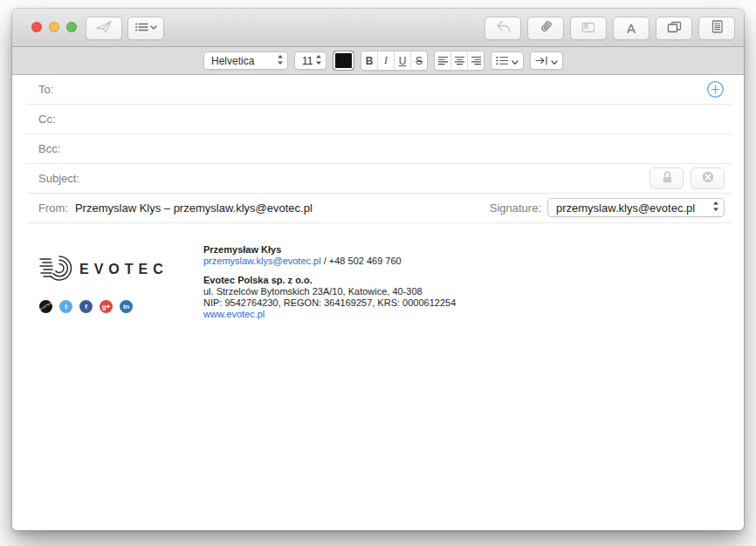 The width and height of the screenshot is (756, 546). I want to click on signature-text-block: Przemysław Kłys przemyslaw.klys@evotec.p…, so click(330, 283).